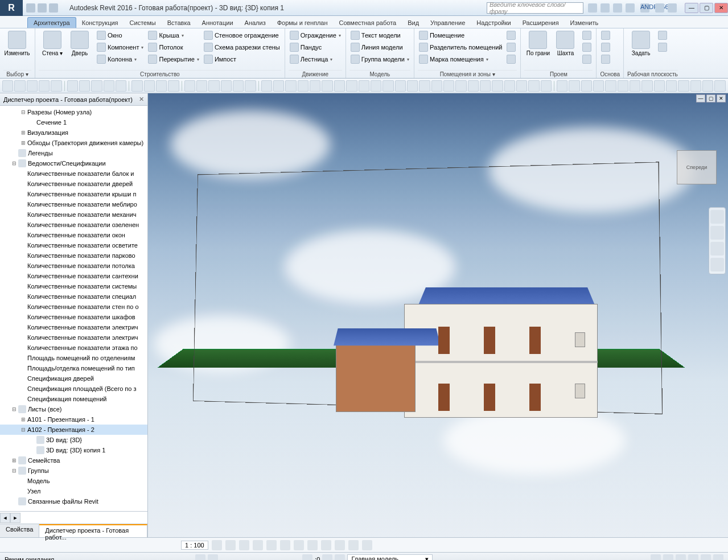  What do you see at coordinates (93, 530) in the screenshot?
I see `tab-project-browser: Диспетчер проекта - Готовая работ...` at bounding box center [93, 530].